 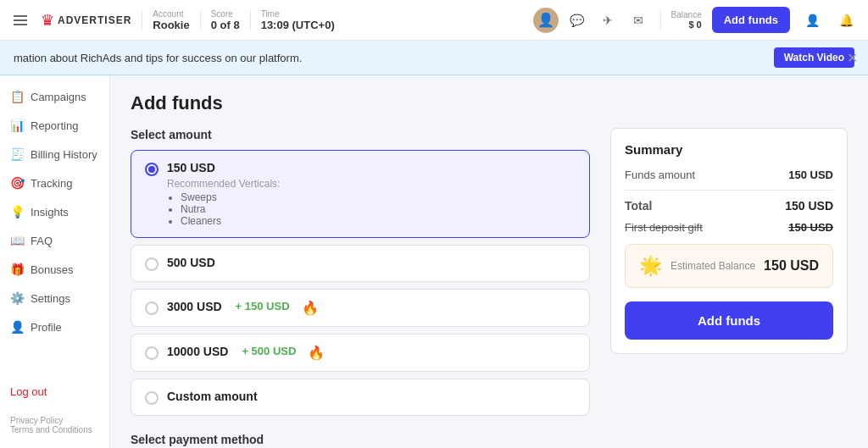 What do you see at coordinates (142, 20) in the screenshot?
I see `divider` at bounding box center [142, 20].